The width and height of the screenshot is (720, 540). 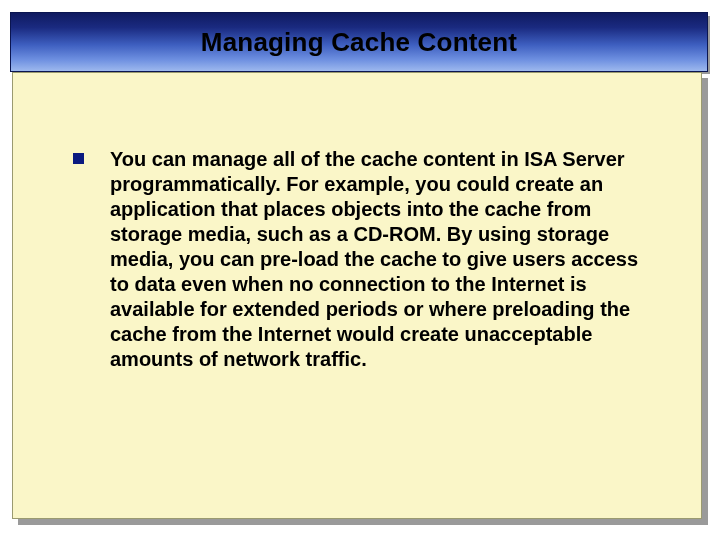 What do you see at coordinates (359, 42) in the screenshot?
I see `title-bar: Managing Cache Content` at bounding box center [359, 42].